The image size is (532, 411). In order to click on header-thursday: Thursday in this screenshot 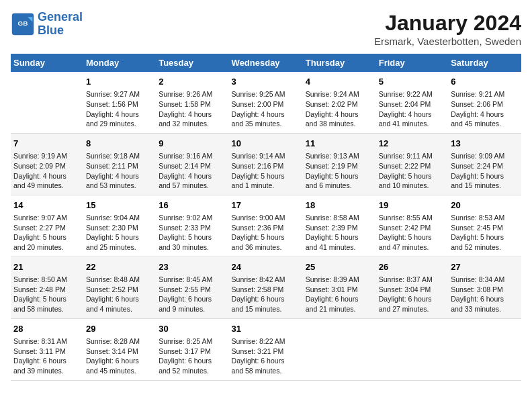, I will do `click(340, 63)`.